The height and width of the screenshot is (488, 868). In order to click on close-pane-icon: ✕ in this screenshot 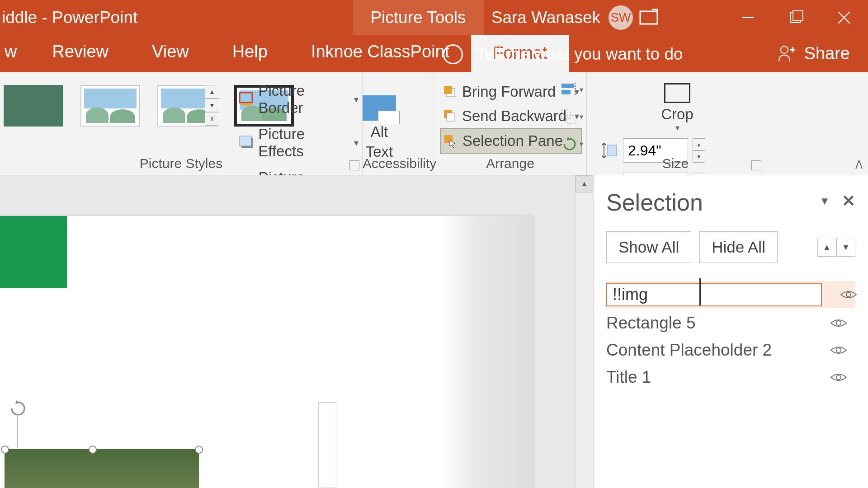, I will do `click(849, 201)`.